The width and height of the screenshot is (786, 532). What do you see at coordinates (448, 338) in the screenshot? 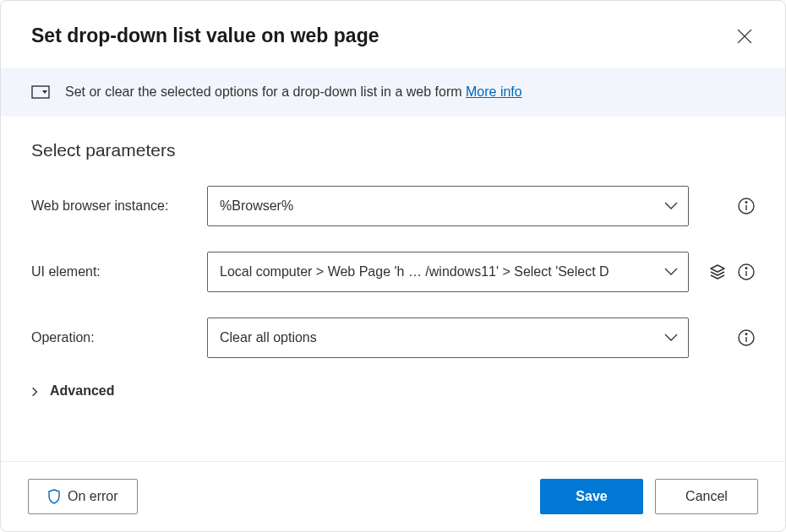
I see `operation-select: Clear all options` at bounding box center [448, 338].